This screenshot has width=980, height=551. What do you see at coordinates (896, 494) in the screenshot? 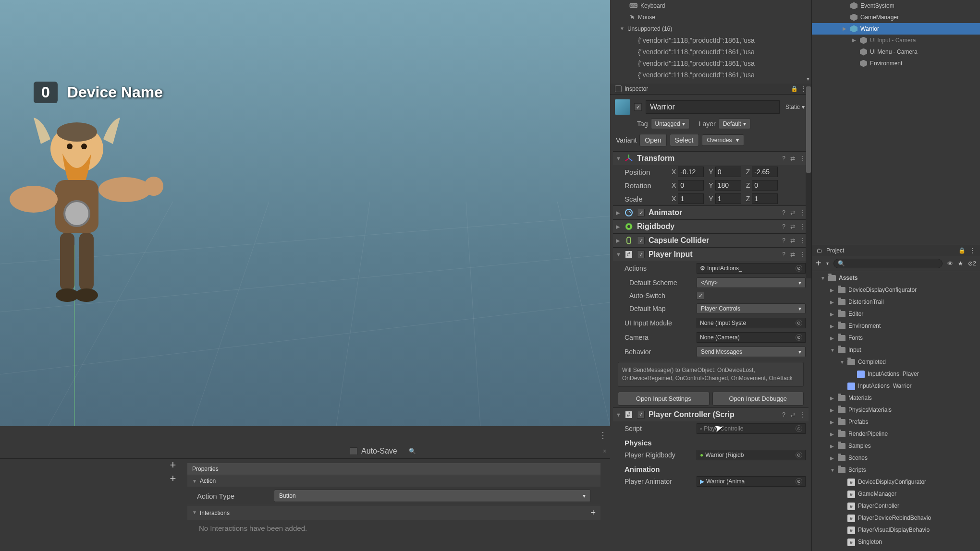
I see `project-item: #GameManager` at bounding box center [896, 494].